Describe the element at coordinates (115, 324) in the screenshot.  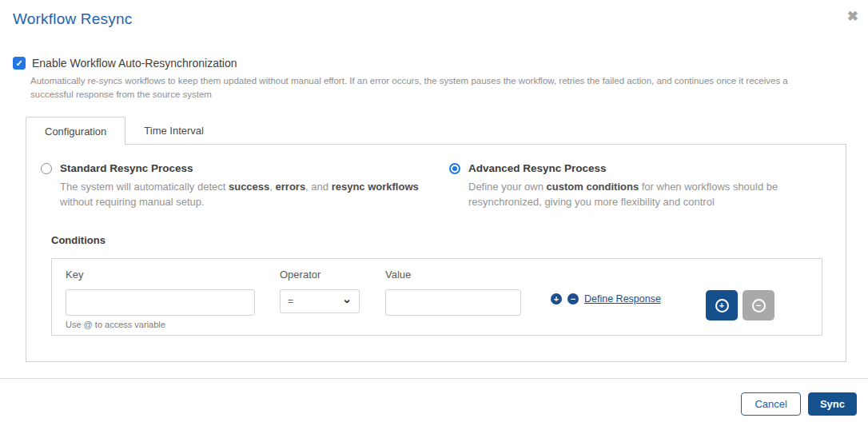
I see `key-hint: Use @ to access variable` at that location.